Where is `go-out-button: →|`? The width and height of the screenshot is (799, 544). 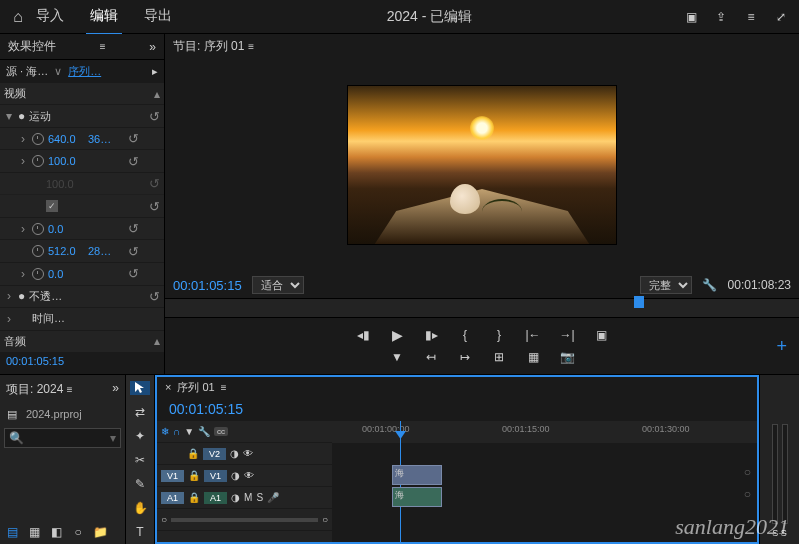
go-out-button: →| is located at coordinates (567, 335).